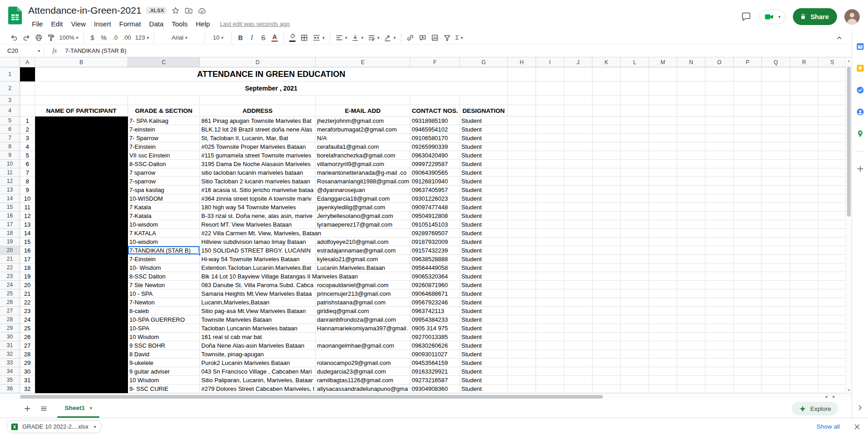 The image size is (868, 435). Describe the element at coordinates (635, 88) in the screenshot. I see `cell-L2` at that location.